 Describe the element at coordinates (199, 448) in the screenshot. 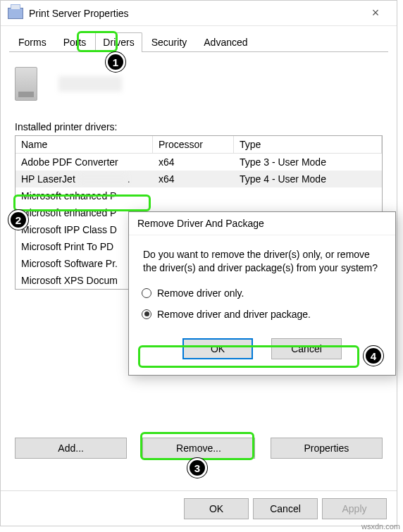

I see `driver-action-buttons: Add... Remove... Properties` at that location.